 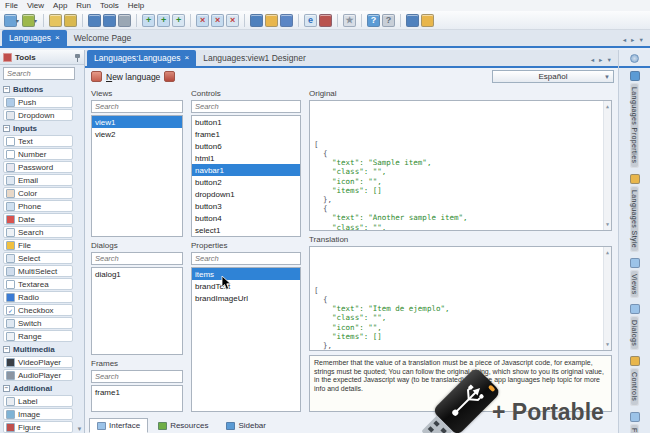 What do you see at coordinates (38, 401) in the screenshot?
I see `tool-entry: Label` at bounding box center [38, 401].